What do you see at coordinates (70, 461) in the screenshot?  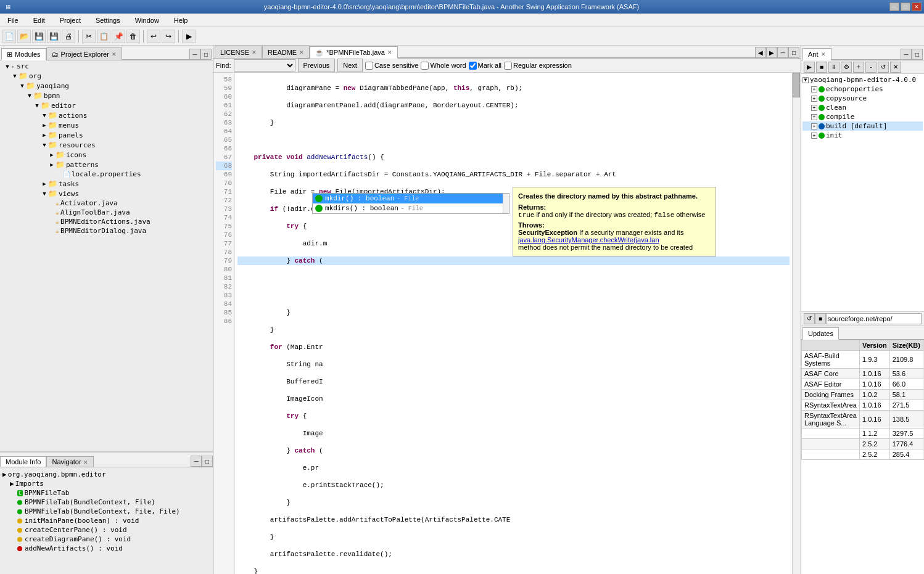 I see `tab-navigator: Navigator ✕` at bounding box center [70, 461].